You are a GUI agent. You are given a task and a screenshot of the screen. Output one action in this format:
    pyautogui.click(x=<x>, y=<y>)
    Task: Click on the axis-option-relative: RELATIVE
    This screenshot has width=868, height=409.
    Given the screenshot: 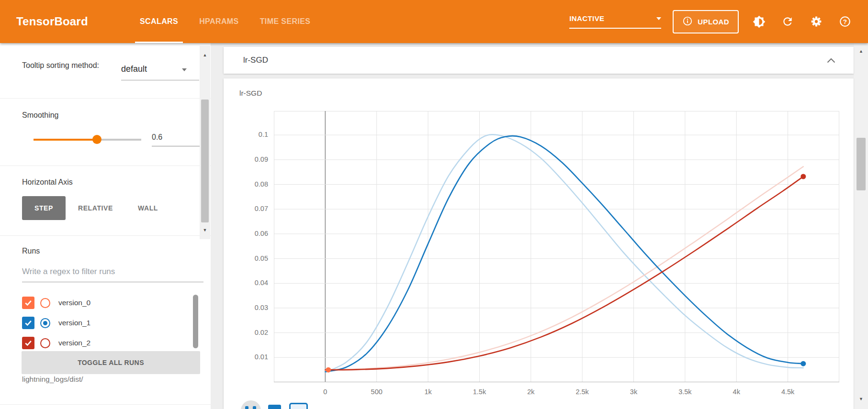 What is the action you would take?
    pyautogui.click(x=96, y=208)
    